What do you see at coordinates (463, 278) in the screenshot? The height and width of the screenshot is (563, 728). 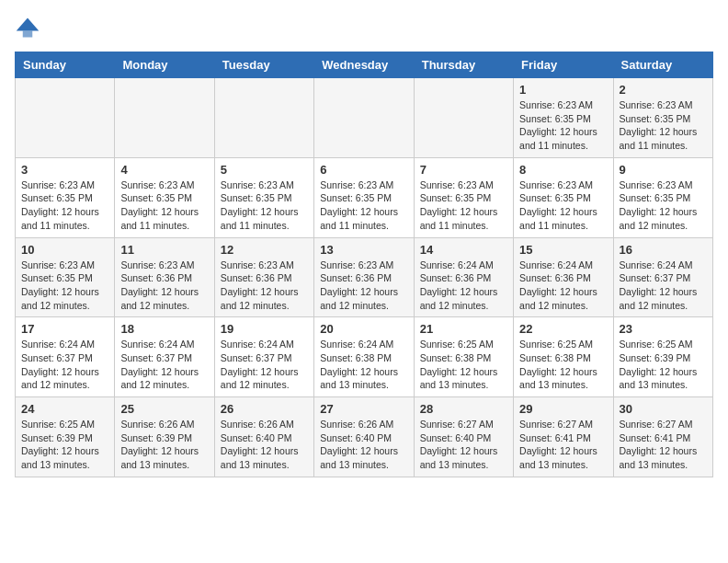 I see `calendar-day-cell: 14Sunrise: 6:24 AM Sunset: 6:36 PM Dayli…` at bounding box center [463, 278].